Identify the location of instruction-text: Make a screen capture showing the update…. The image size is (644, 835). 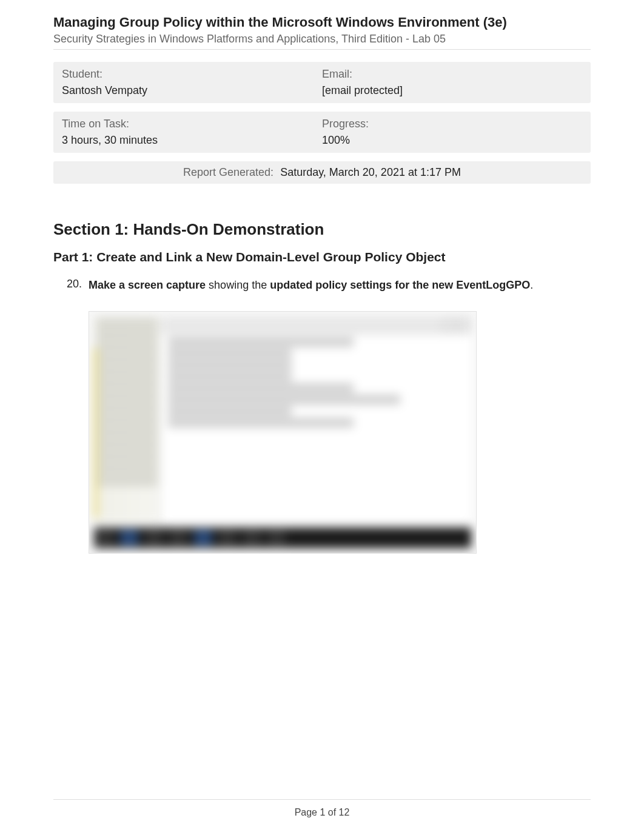
(310, 285).